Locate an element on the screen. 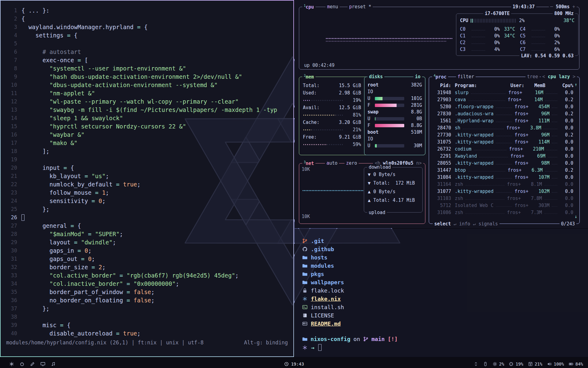  file-item: modules is located at coordinates (445, 266).